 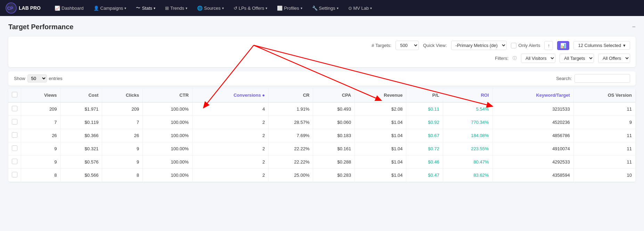 I want to click on cell-cr: 25.00%, so click(x=291, y=175).